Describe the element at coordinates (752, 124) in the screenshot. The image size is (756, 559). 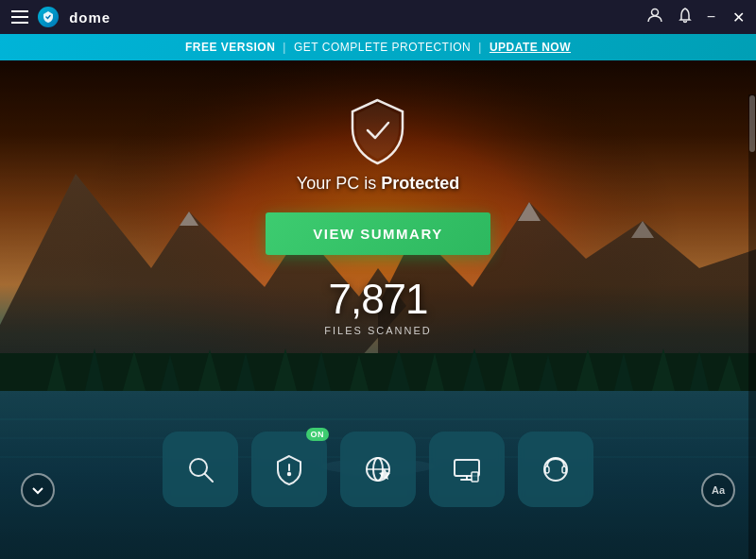
I see `scrollbar-thumb` at that location.